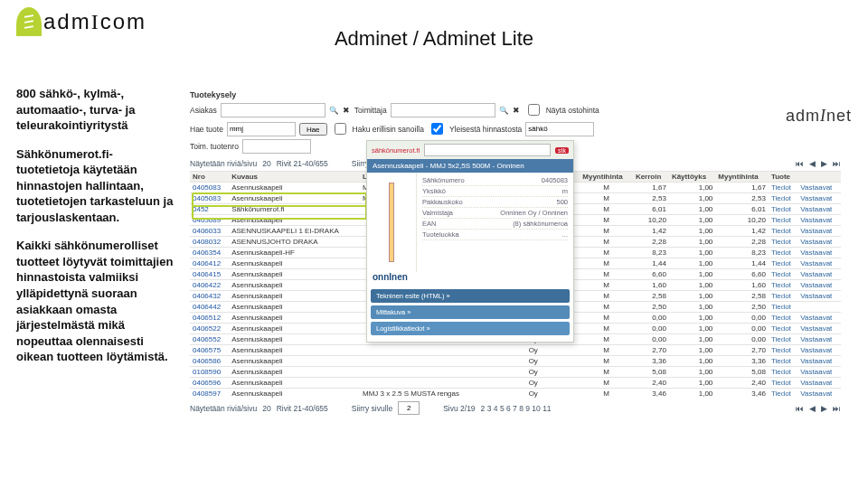  What do you see at coordinates (210, 253) in the screenshot?
I see `cell-nro: 0406354` at bounding box center [210, 253].